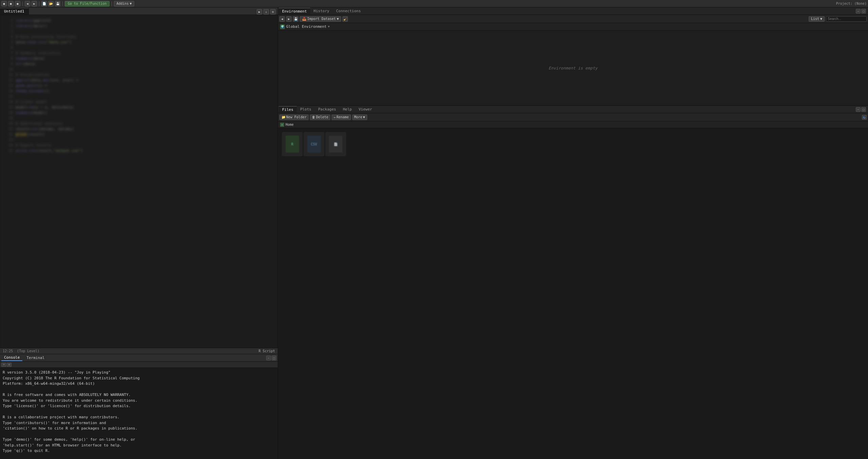  I want to click on platform-line: Platform: x86_64-w64-mingw32/x64 (64-bit…, so click(139, 384).